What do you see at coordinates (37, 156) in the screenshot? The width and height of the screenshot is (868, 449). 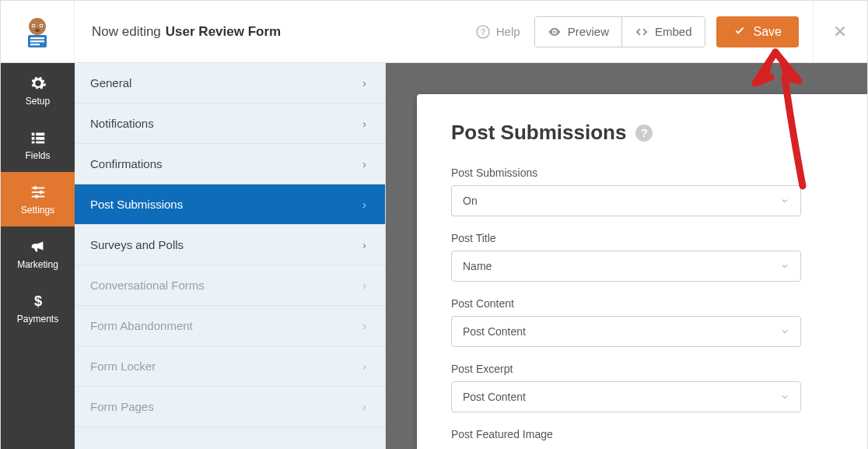 I see `rail-label: Fields` at bounding box center [37, 156].